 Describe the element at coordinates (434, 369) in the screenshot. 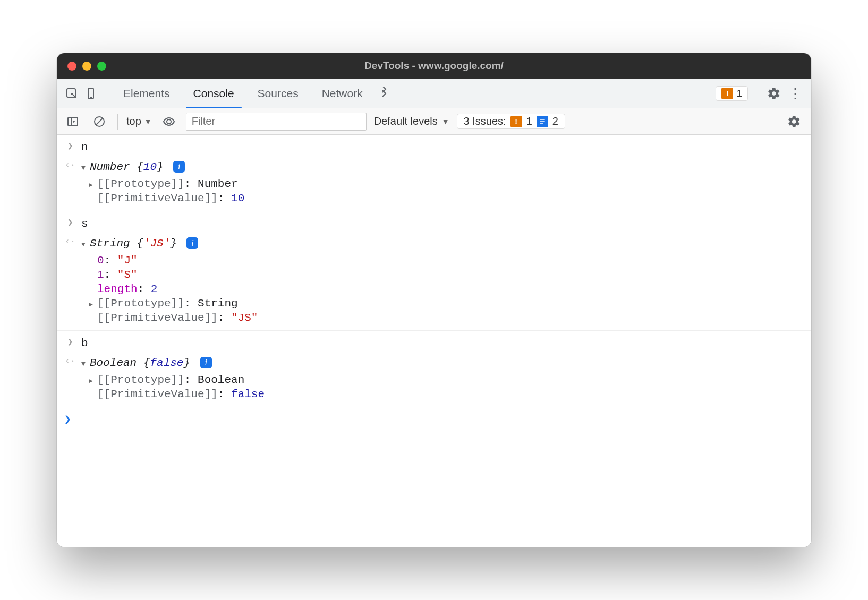

I see `console-entry: ❯b‹·Boolean {false} i[[Prototype]]: Bool…` at that location.